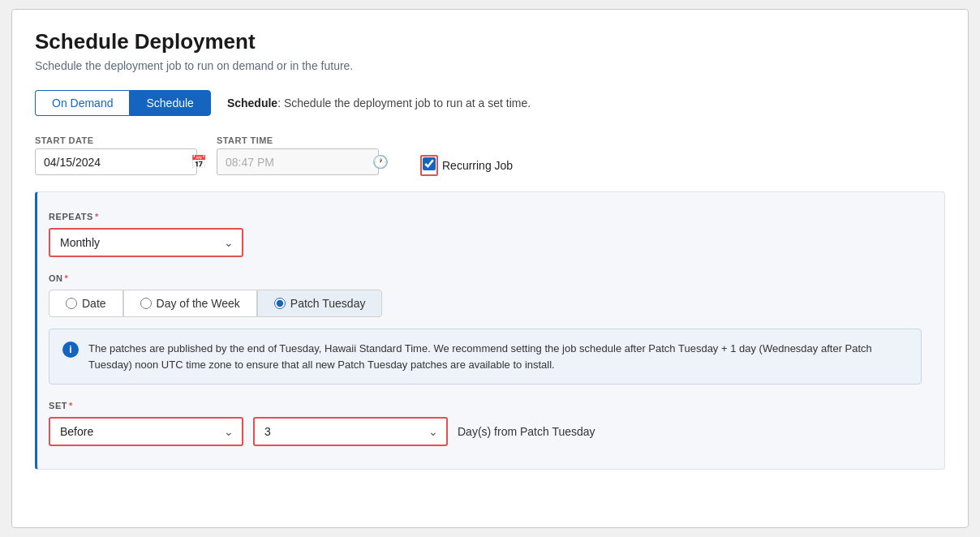 Image resolution: width=980 pixels, height=537 pixels. Describe the element at coordinates (380, 162) in the screenshot. I see `clock-icon: 🕐` at that location.